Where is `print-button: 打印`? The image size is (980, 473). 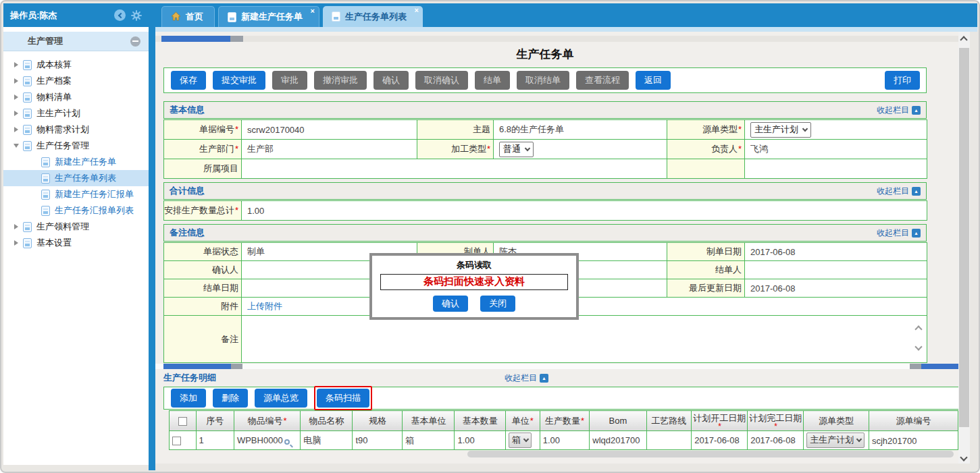
print-button: 打印 is located at coordinates (902, 80).